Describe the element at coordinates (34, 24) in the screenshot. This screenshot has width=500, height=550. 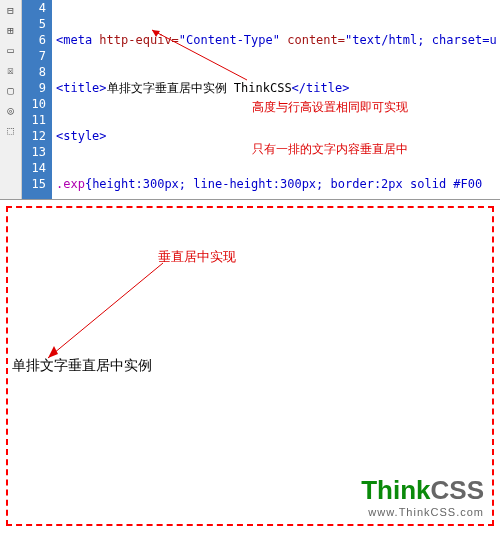
I see `line-number: 5` at that location.